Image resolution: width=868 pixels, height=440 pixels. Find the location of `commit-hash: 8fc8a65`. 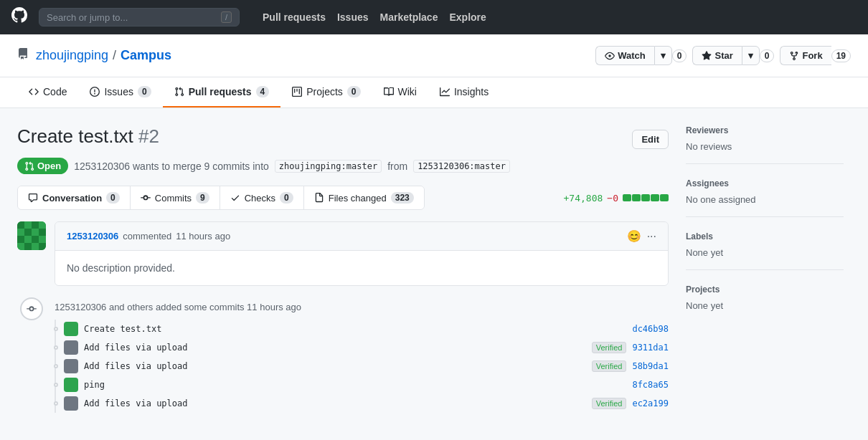

commit-hash: 8fc8a65 is located at coordinates (650, 385).